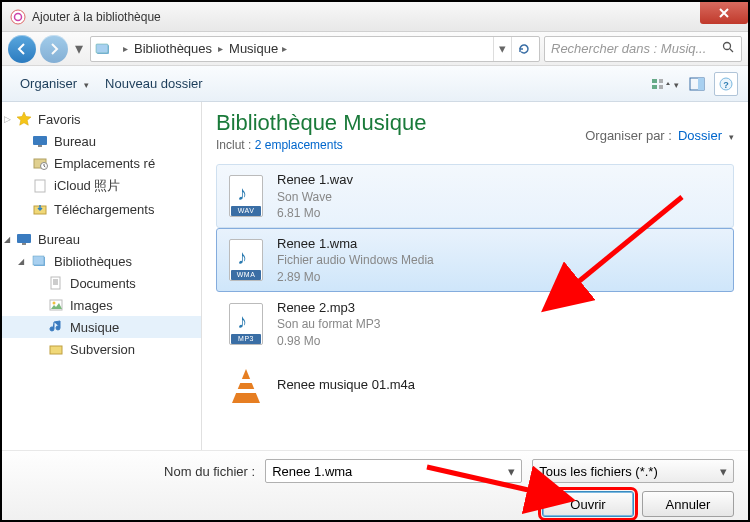  What do you see at coordinates (475, 196) in the screenshot?
I see `file-row: ♪WAV Renee 1.wav Son Wave 6.81 Mo` at bounding box center [475, 196].